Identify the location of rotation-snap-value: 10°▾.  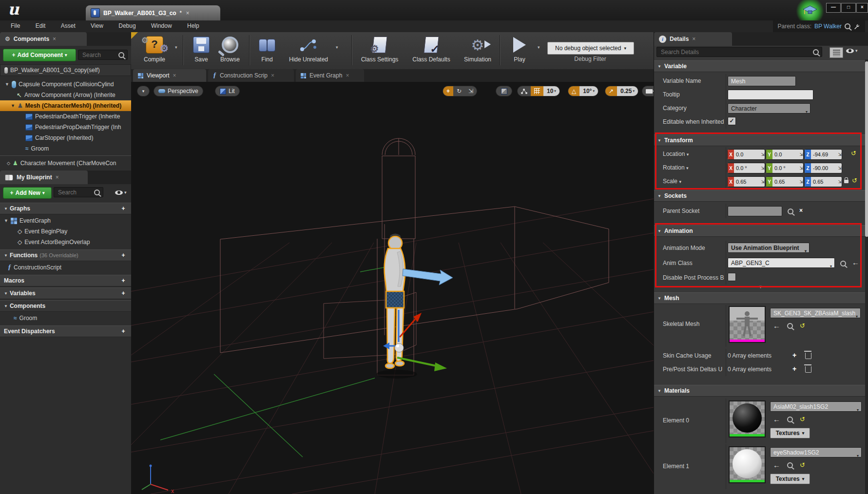
(589, 91).